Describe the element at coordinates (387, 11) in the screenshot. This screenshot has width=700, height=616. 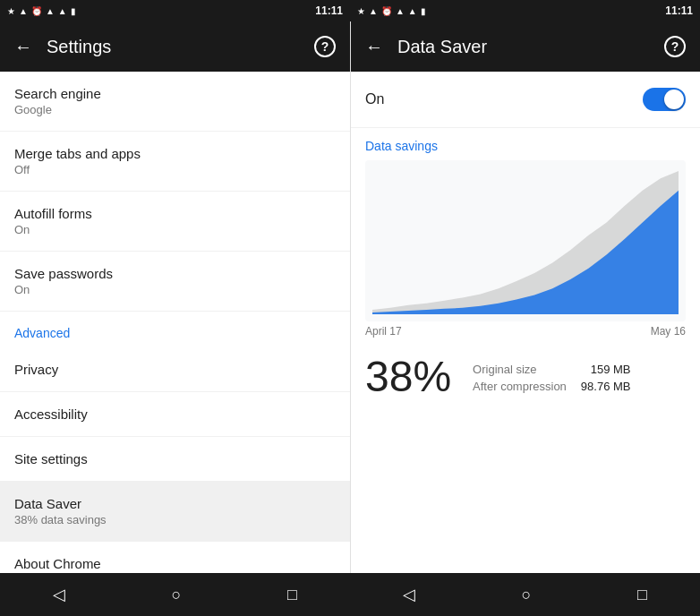
I see `r-alarm-icon: ⏰` at that location.